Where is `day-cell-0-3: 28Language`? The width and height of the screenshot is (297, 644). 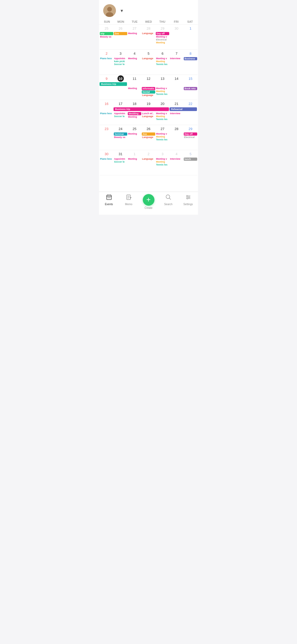 day-cell-0-3: 28Language is located at coordinates (148, 37).